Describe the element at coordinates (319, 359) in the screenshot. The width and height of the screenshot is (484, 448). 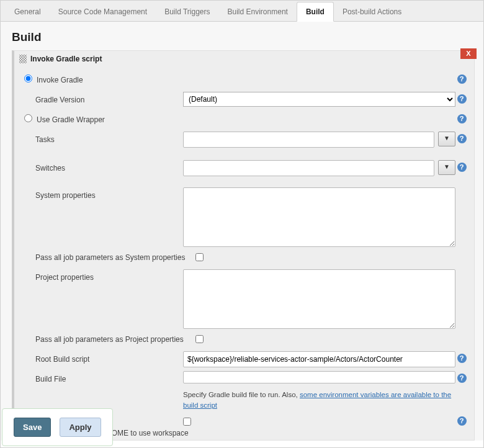
I see `root-build-script-input` at that location.